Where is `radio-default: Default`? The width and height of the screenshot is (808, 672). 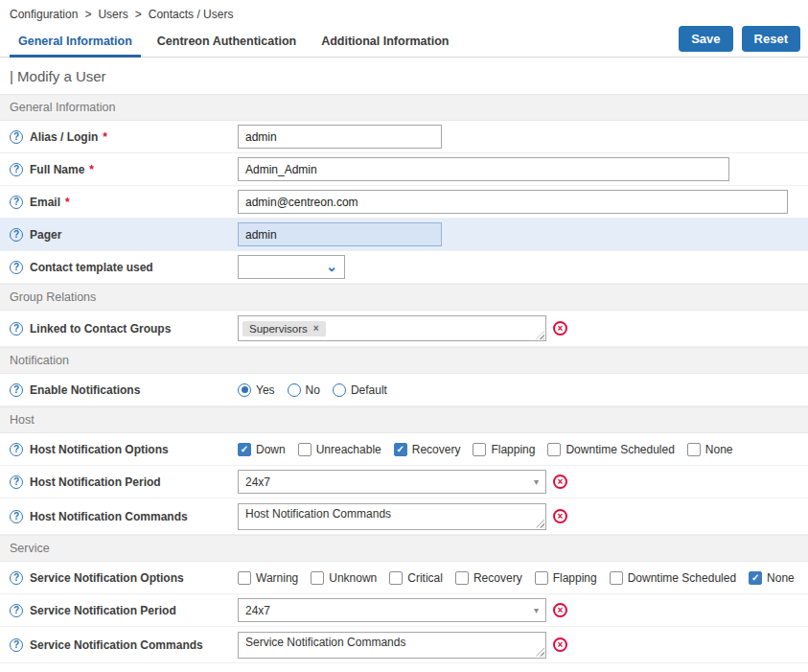 radio-default: Default is located at coordinates (360, 390).